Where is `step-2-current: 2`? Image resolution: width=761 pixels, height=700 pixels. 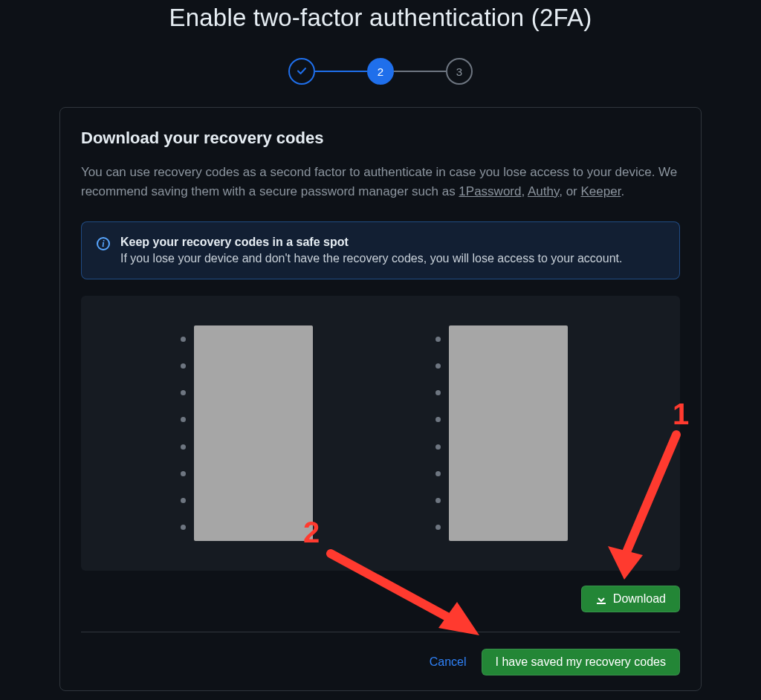
step-2-current: 2 is located at coordinates (380, 71).